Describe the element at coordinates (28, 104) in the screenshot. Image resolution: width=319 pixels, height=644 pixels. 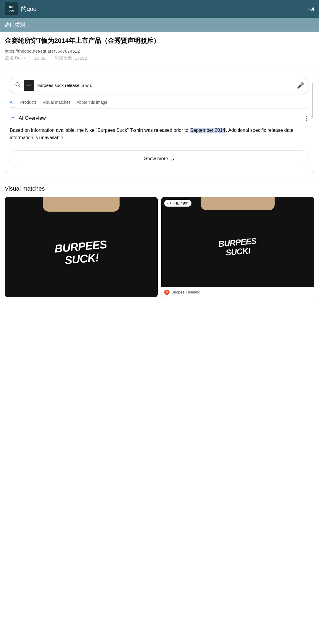
I see `tab-products: Products` at that location.